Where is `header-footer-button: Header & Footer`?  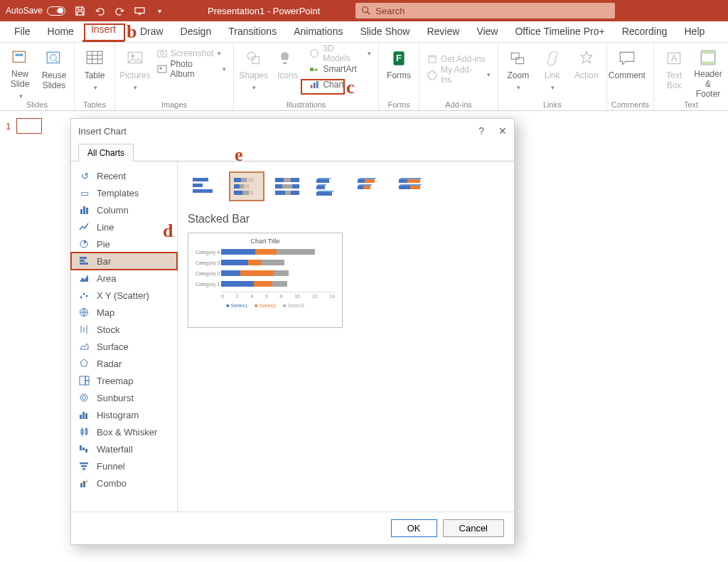
header-footer-button: Header & Footer is located at coordinates (708, 71).